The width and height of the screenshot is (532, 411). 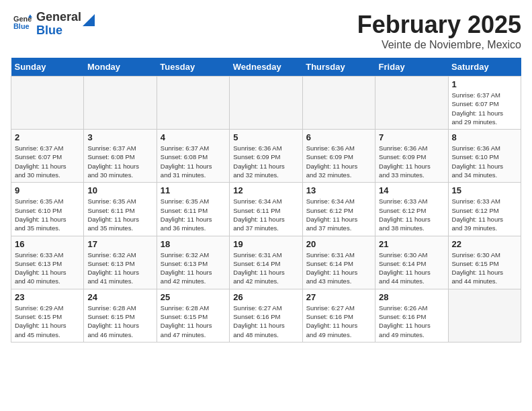 I want to click on day-number: 1, so click(x=485, y=85).